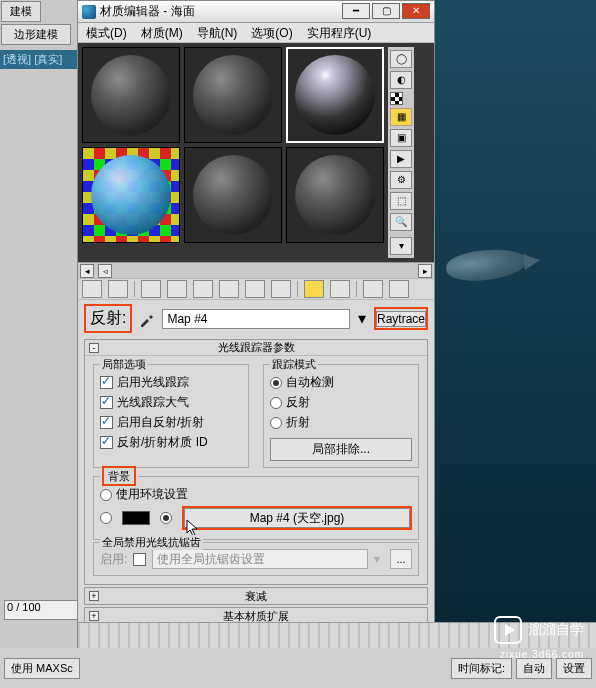 Image resolution: width=596 pixels, height=688 pixels. I want to click on setkey-button: 设置, so click(574, 668).